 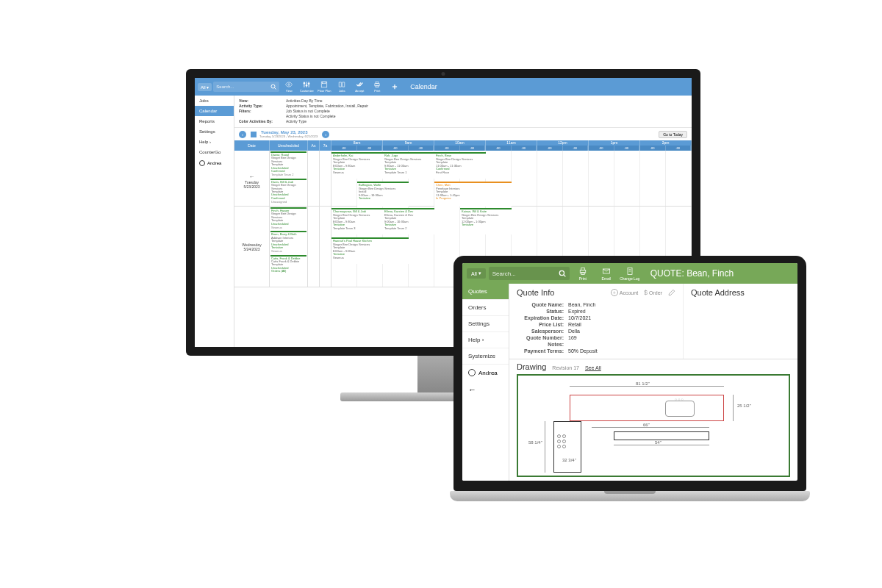 I want to click on unscheduled-event: Davis, Bill & JudiGinger Bee Design Serv…, so click(x=288, y=192).